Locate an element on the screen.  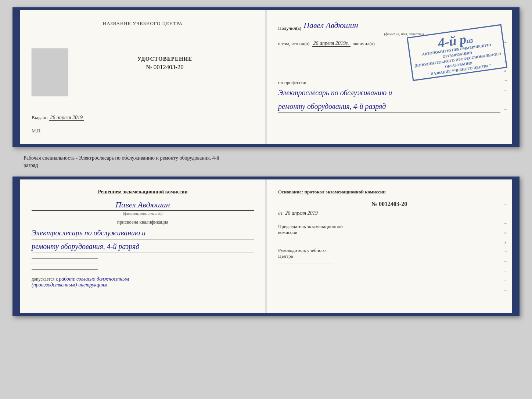
vydano-line: Выдано 26 апреля 2019 is located at coordinates (143, 118).